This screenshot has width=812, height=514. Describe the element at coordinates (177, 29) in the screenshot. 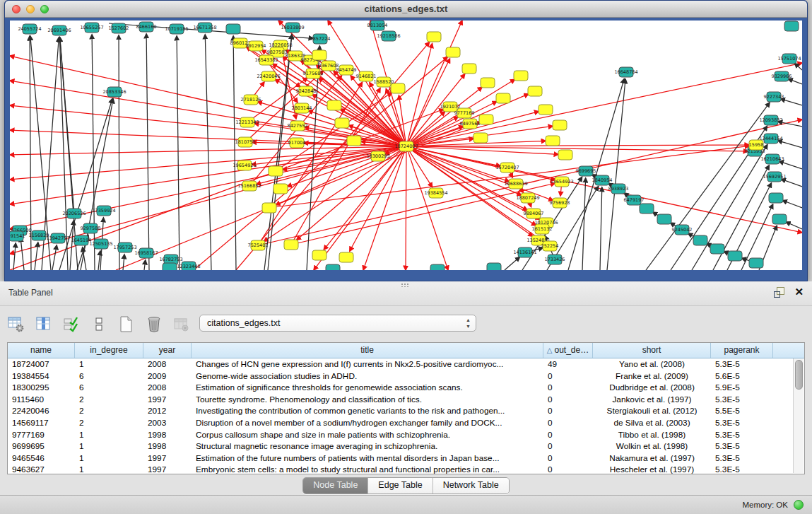

I see `network-node: 10719185` at that location.